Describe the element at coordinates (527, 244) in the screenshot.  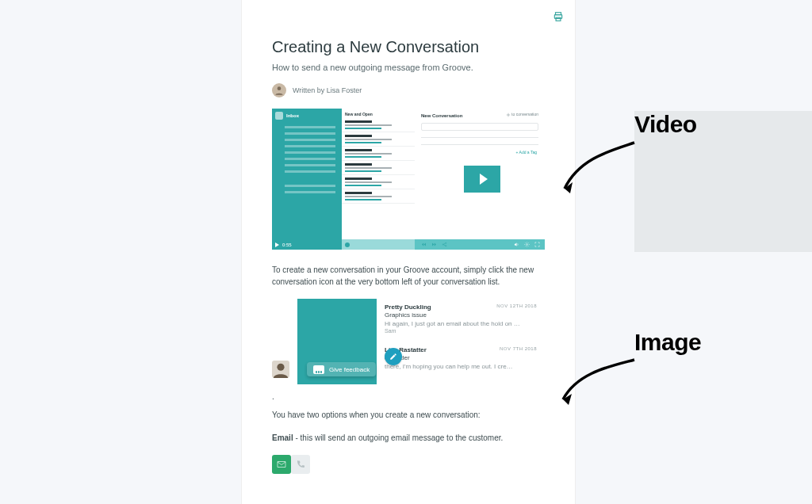
I see `settings-icon` at that location.